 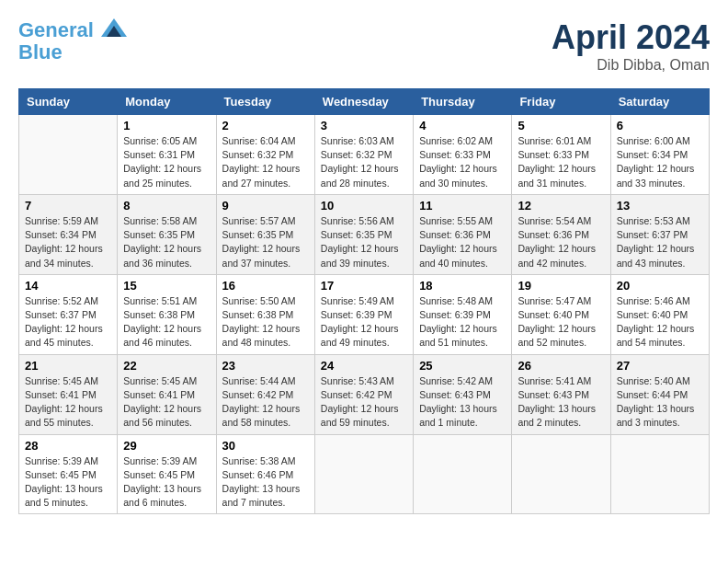 I want to click on day-number: 28, so click(x=68, y=445).